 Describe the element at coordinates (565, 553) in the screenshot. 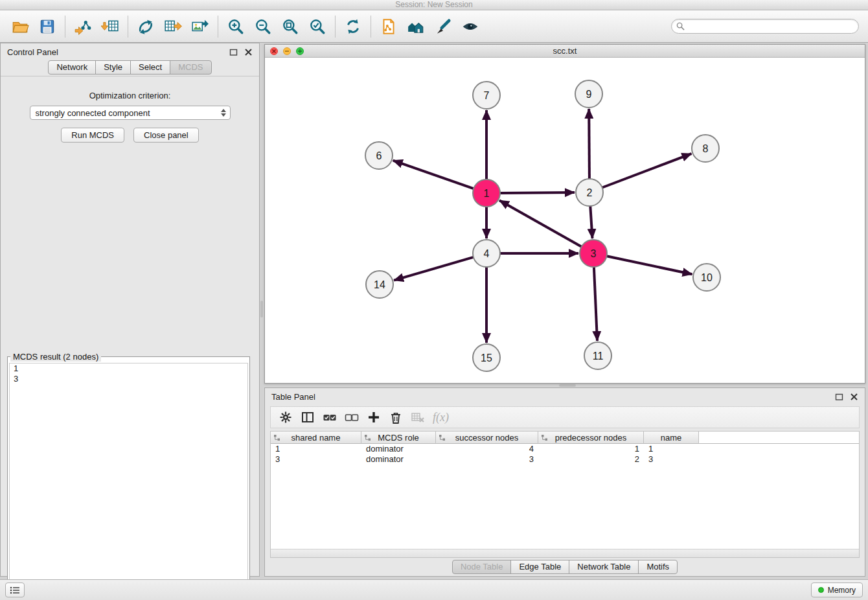

I see `table-horizontal-scrollbar` at that location.